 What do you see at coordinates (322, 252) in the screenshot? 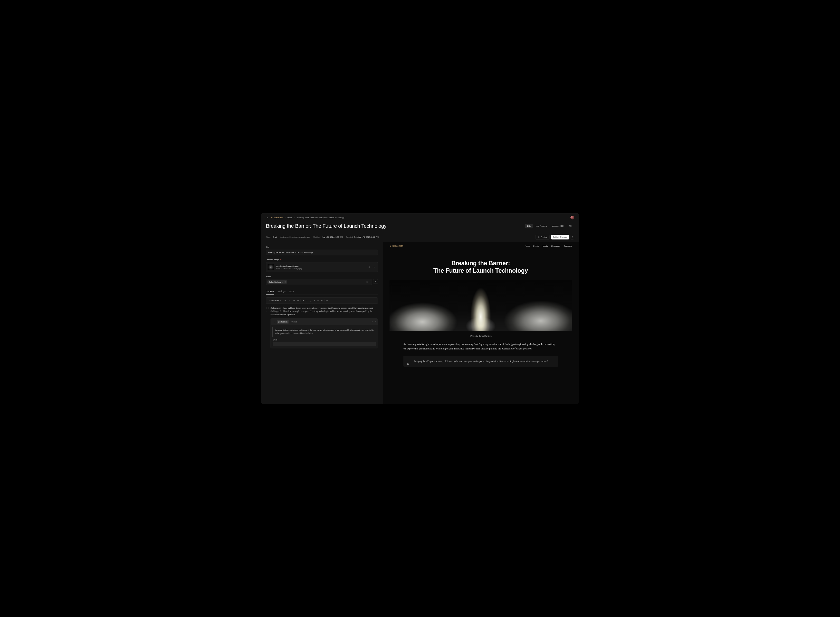
I see `title-input` at bounding box center [322, 252].